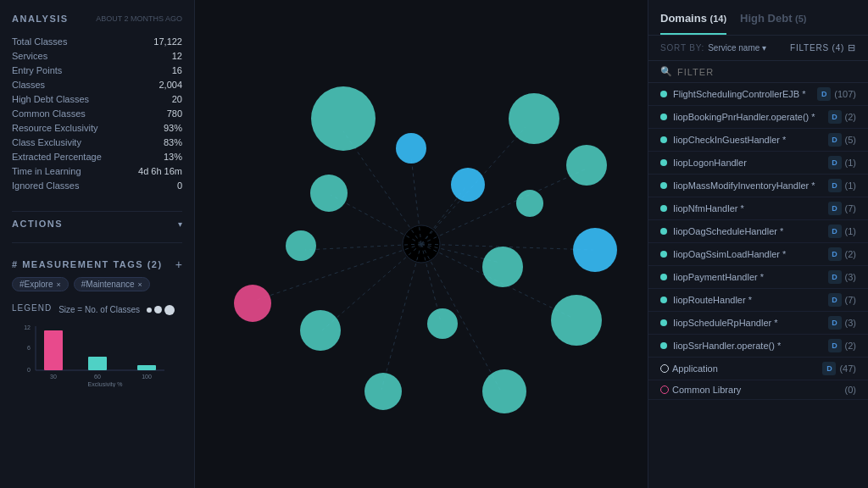  I want to click on stat-value: 83%, so click(154, 142).